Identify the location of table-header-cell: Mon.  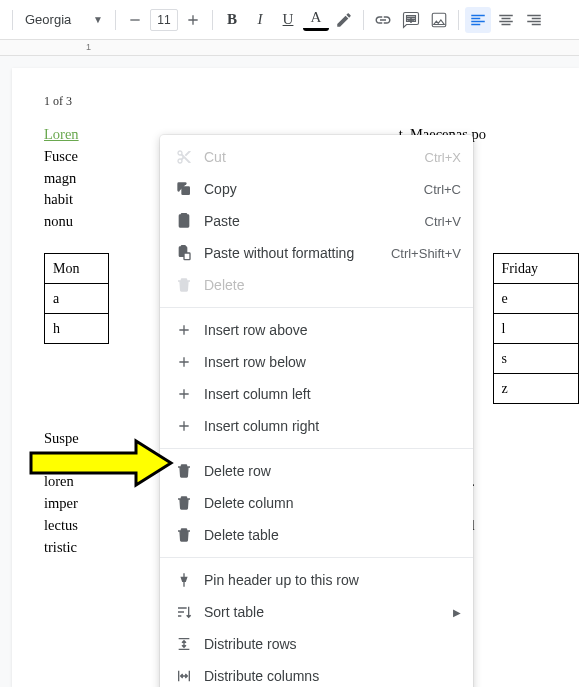
(77, 268).